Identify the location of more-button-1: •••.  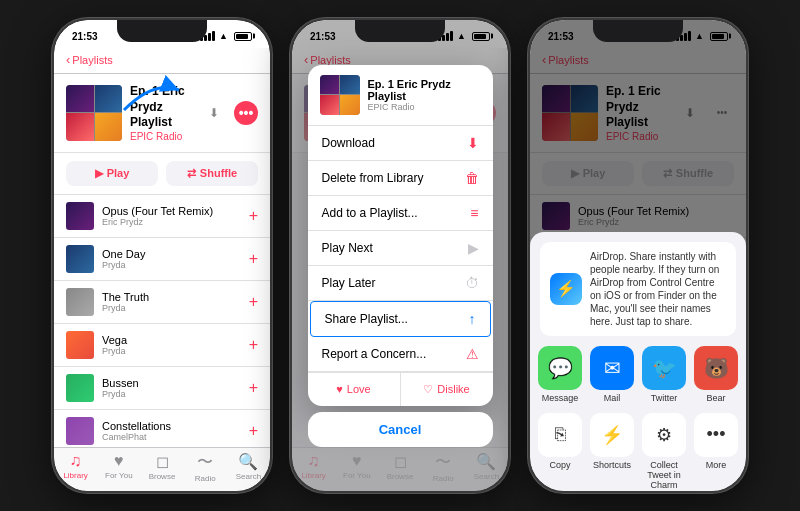
(246, 113).